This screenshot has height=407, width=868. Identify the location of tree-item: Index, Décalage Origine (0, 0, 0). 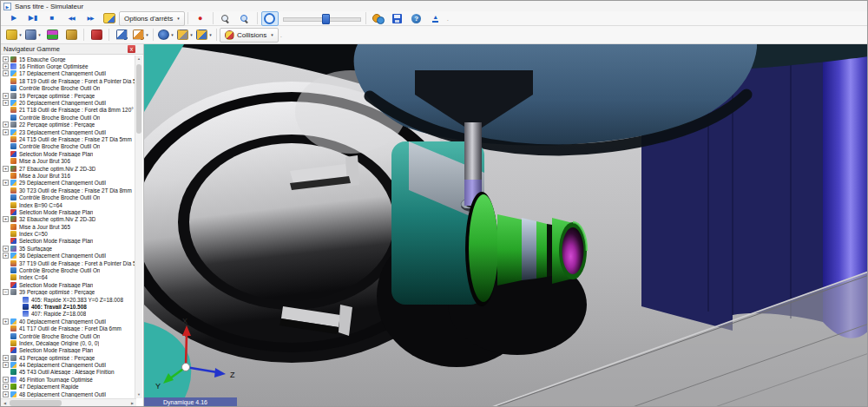
(69, 343).